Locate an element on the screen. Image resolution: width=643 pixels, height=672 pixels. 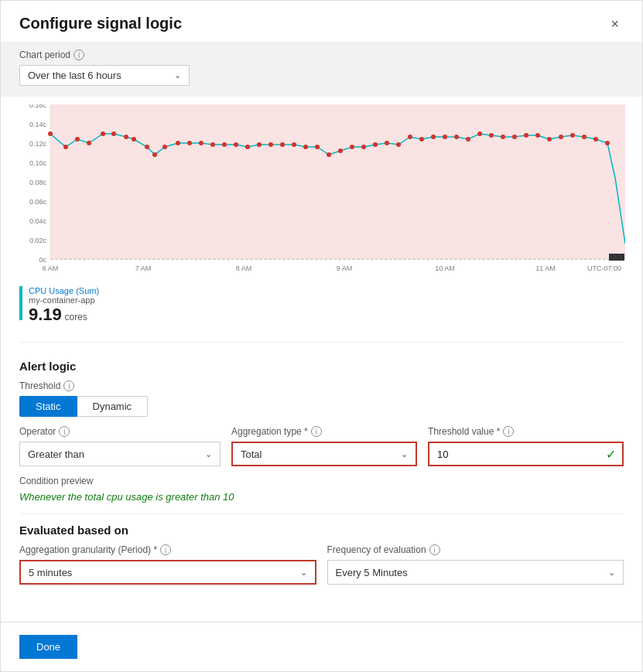
threshold-value-label: Threshold value * i is located at coordinates (526, 432).